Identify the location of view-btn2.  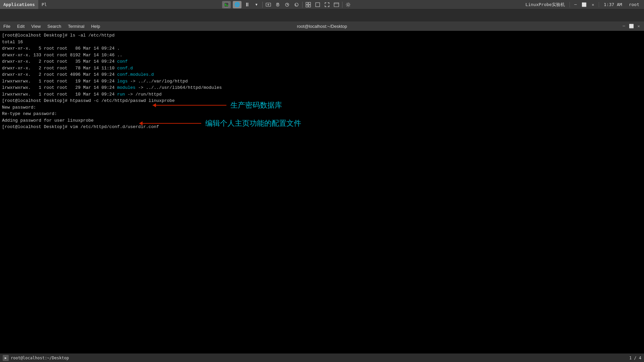
(318, 5).